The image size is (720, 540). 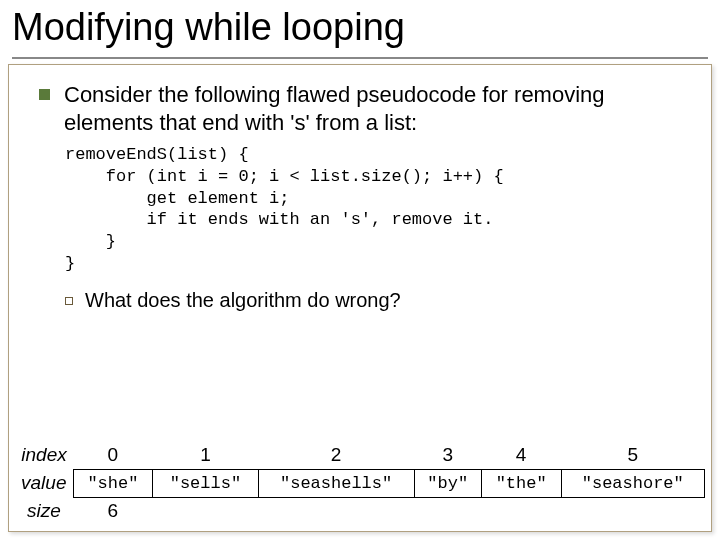 I want to click on title-underline, so click(x=360, y=58).